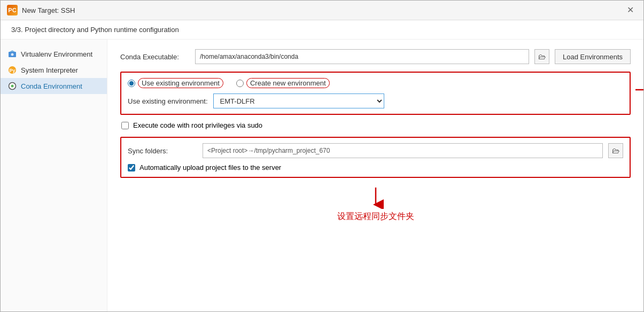  Describe the element at coordinates (57, 54) in the screenshot. I see `sidebar-virtualenv-label: Virtualenv Environment` at that location.